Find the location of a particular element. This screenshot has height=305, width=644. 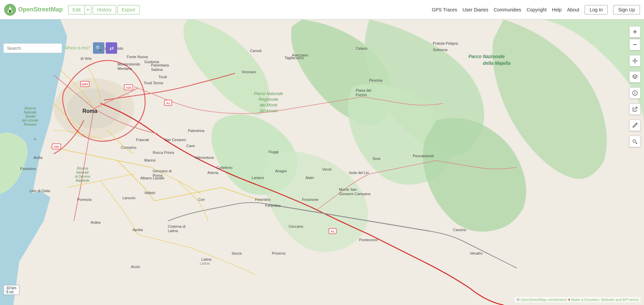

svg-text: Anagni is located at coordinates (281, 171).